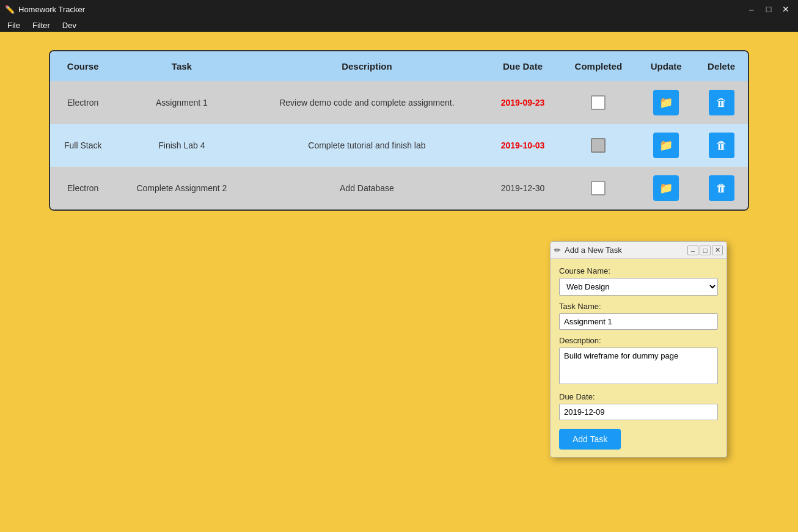 This screenshot has height=532, width=798. What do you see at coordinates (42, 26) in the screenshot?
I see `menu-filter: Filter` at bounding box center [42, 26].